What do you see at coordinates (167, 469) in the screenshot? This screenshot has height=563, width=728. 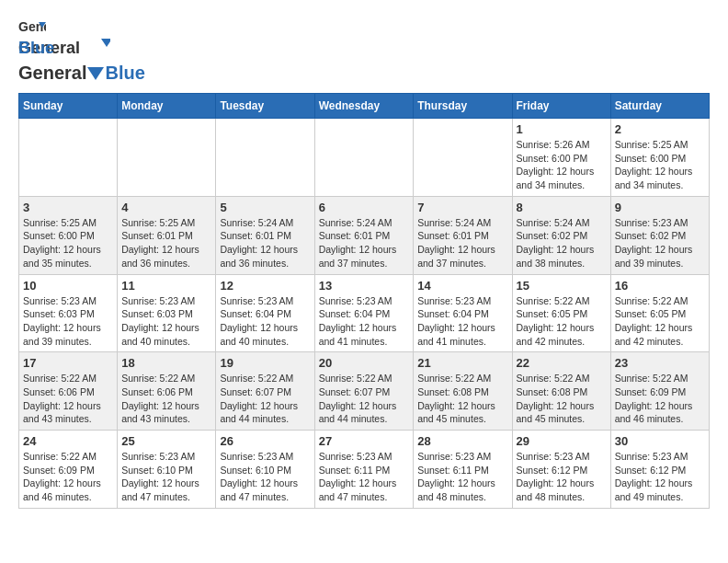 I see `calendar-cell: 25Sunrise: 5:23 AM Sunset: 6:10 PM Dayli…` at bounding box center [167, 469].